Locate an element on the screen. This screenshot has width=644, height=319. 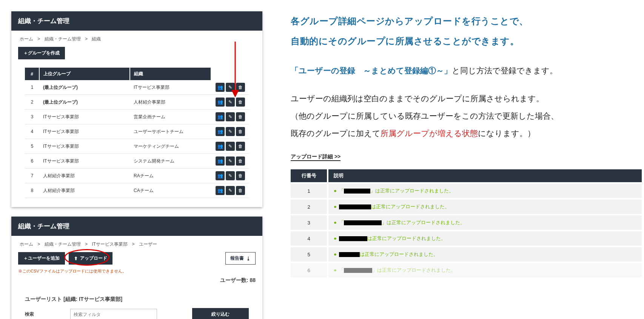
desc-line-5b: 既存のグループに加えて所属グループが増える状態になります。） is located at coordinates (466, 133).